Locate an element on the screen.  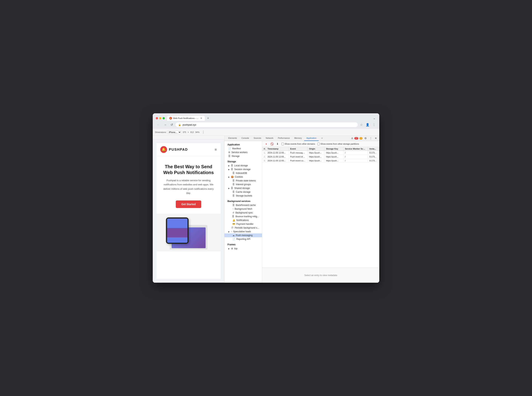
width-value: 375 is located at coordinates (185, 132).